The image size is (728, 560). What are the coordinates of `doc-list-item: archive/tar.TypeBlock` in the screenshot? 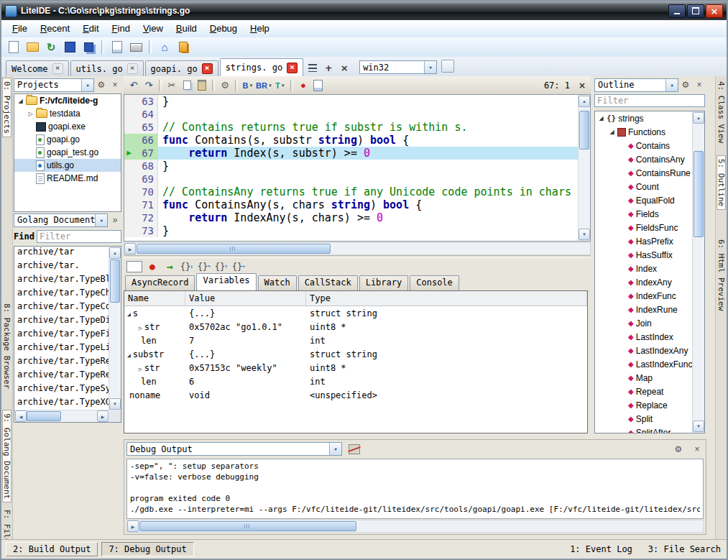 It's located at (62, 280).